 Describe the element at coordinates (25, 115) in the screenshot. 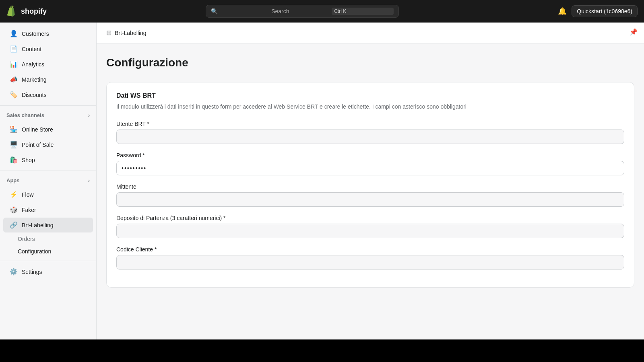

I see `sales-channels-label: Sales channels` at that location.